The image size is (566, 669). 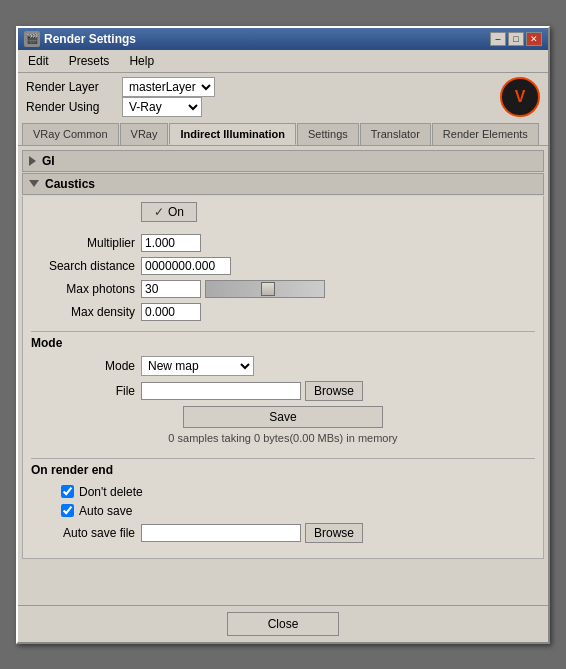 I want to click on slider-thumb, so click(x=268, y=289).